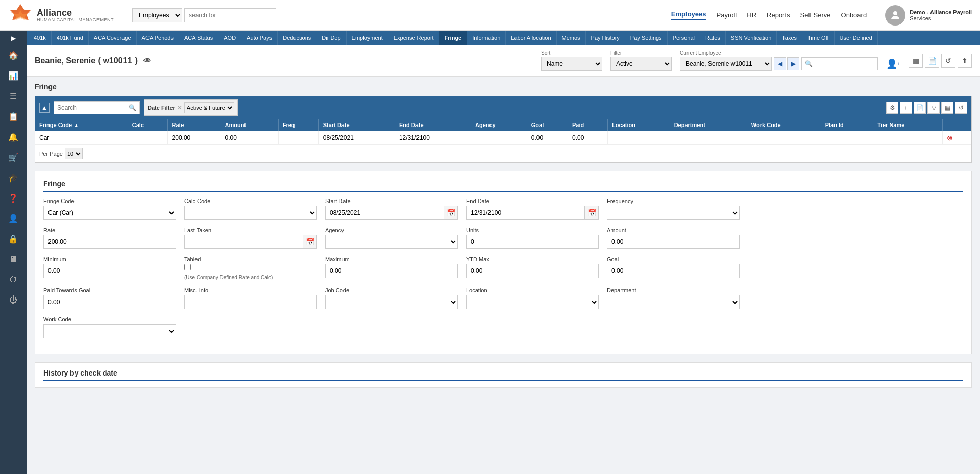 The width and height of the screenshot is (980, 474). I want to click on start-date-input, so click(384, 213).